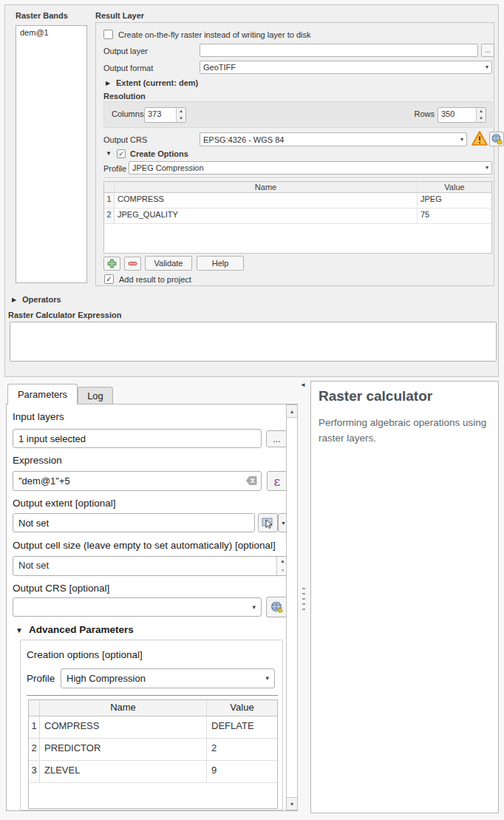 The width and height of the screenshot is (504, 820). What do you see at coordinates (332, 140) in the screenshot?
I see `output-crs-value: EPSG:4326 - WGS 84` at bounding box center [332, 140].